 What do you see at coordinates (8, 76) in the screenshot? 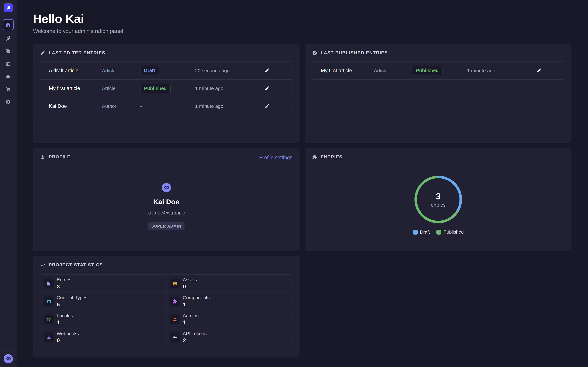
I see `cloud-icon` at bounding box center [8, 76].